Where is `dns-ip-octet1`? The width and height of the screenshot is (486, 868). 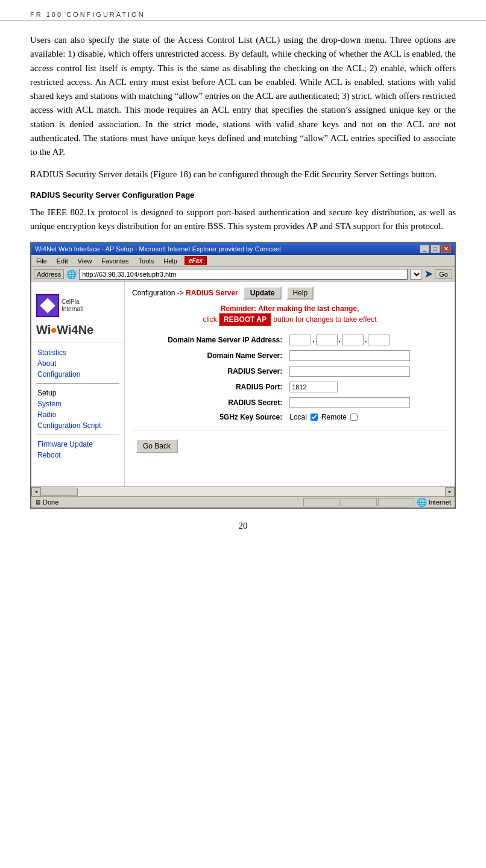
dns-ip-octet1 is located at coordinates (300, 340).